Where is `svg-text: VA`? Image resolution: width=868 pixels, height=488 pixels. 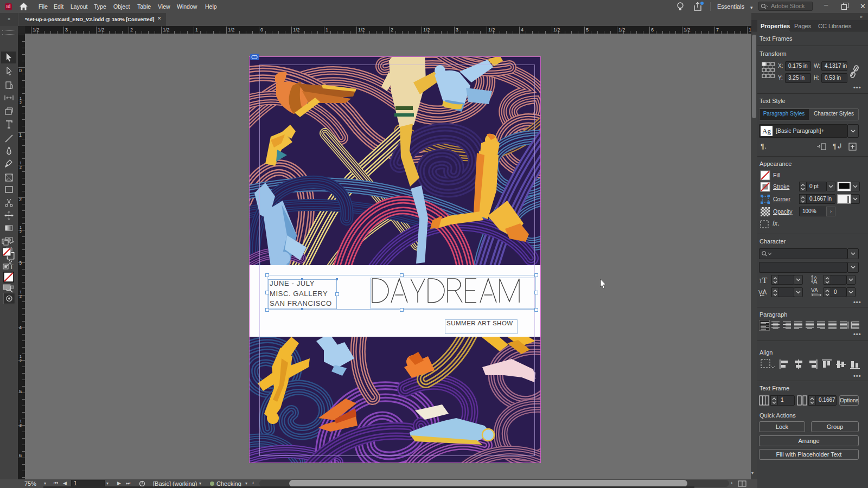
svg-text: VA is located at coordinates (815, 291).